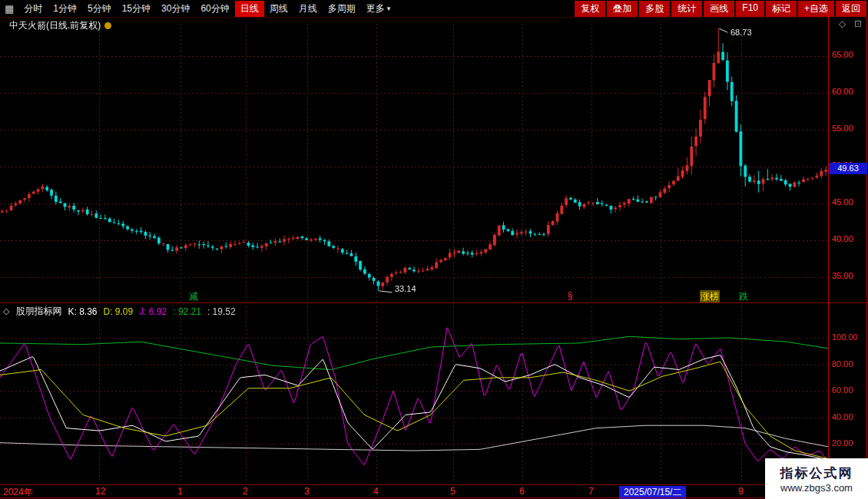 The width and height of the screenshot is (868, 499). What do you see at coordinates (719, 9) in the screenshot?
I see `btn-draw-line: 画线` at bounding box center [719, 9].